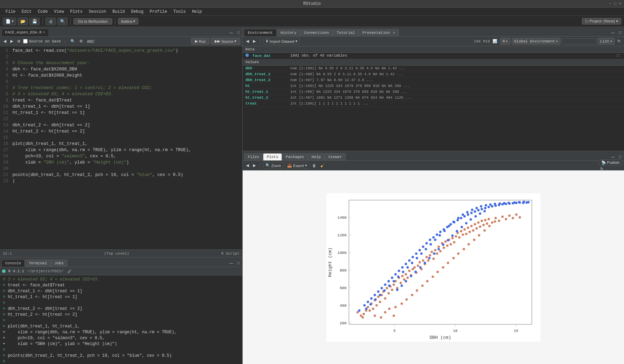  I want to click on code-line-10: 10 dbh_treat_1 <- dbh[treat == 1], so click(121, 107).